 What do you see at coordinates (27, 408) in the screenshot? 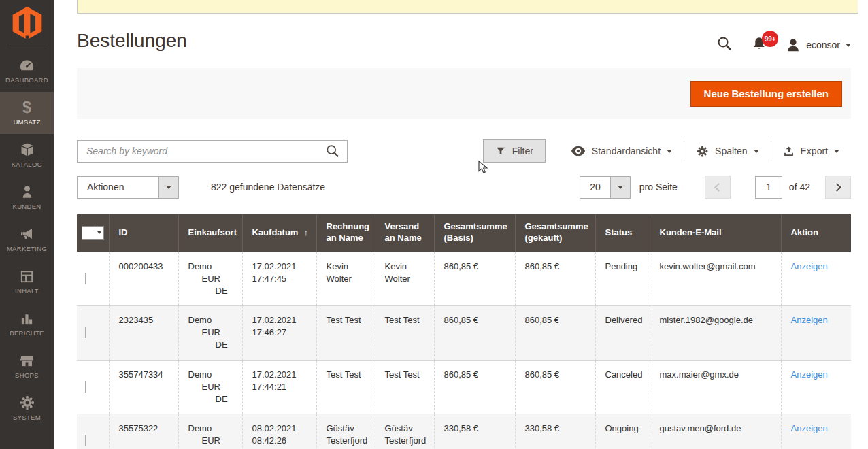
I see `sidebar-item-system: SYSTEM` at bounding box center [27, 408].